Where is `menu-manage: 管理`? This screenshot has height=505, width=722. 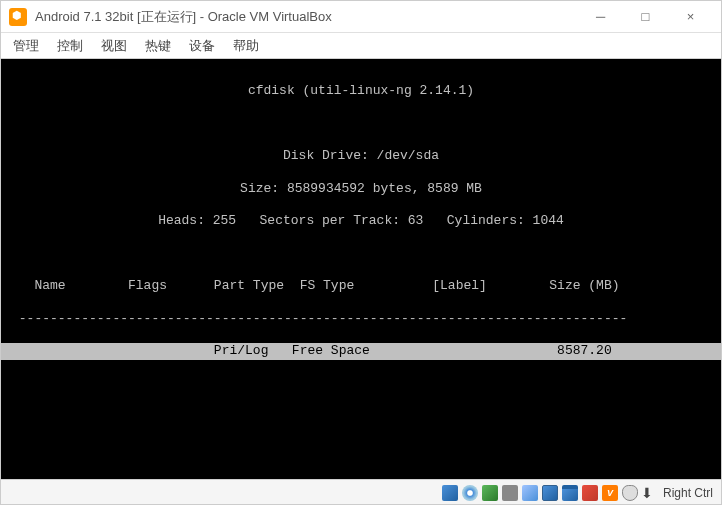 menu-manage: 管理 is located at coordinates (26, 46).